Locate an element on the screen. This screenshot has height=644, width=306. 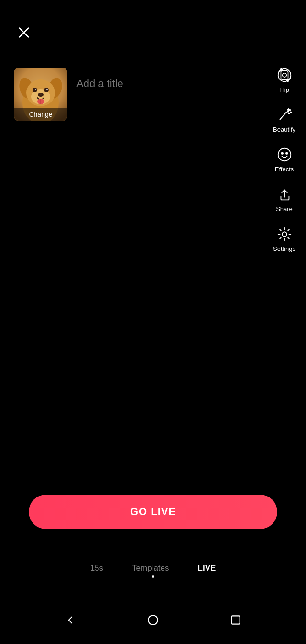
tab-live: LIVE is located at coordinates (207, 568).